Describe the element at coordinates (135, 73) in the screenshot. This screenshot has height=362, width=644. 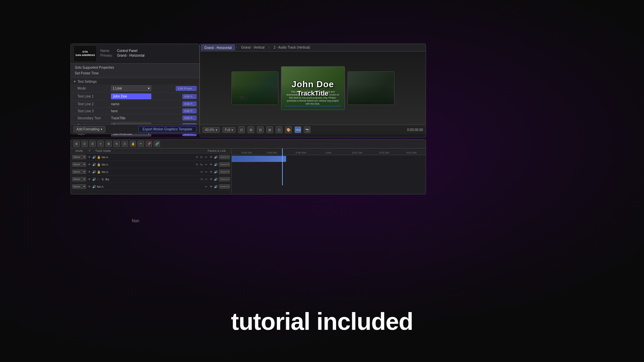
I see `set-poster-btn: Set Poster Time` at that location.